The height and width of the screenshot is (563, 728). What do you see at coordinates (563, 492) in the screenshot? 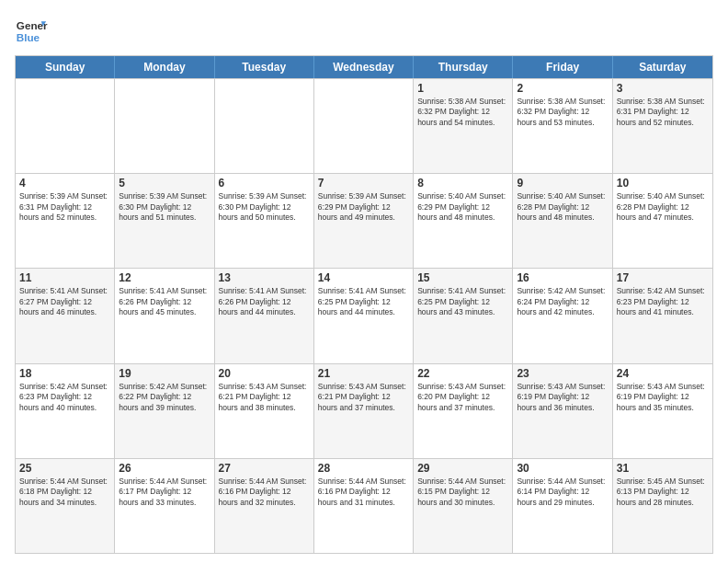
I see `day-info: Sunrise: 5:44 AM Sunset: 6:14 PM Dayligh…` at bounding box center [563, 492].